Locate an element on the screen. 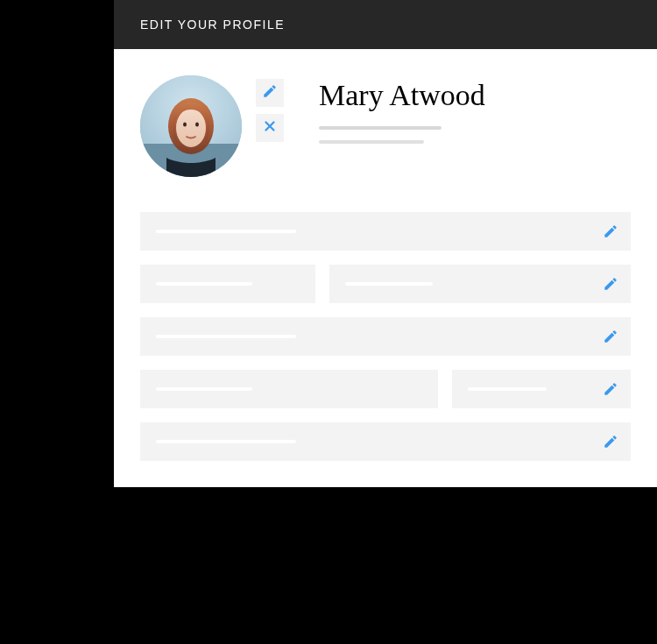  panel-title: EDIT YOUR PROFILE is located at coordinates (212, 25).